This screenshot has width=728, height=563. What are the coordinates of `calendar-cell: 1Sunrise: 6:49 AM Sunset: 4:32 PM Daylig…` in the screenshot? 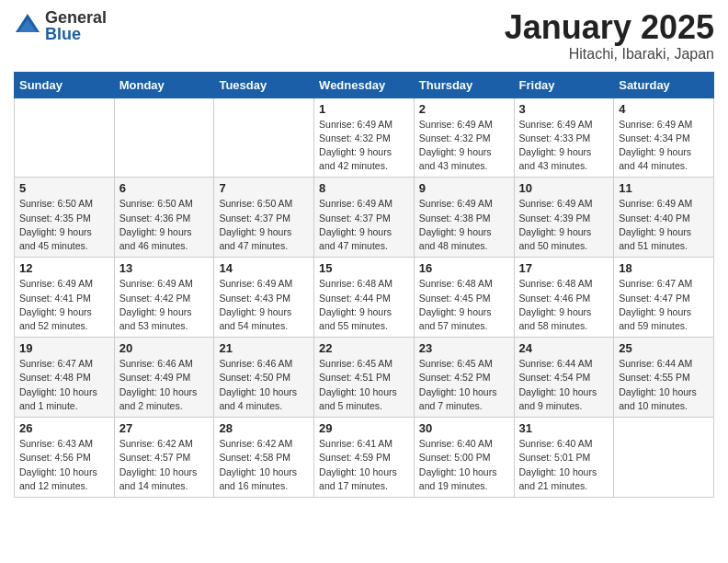 It's located at (364, 138).